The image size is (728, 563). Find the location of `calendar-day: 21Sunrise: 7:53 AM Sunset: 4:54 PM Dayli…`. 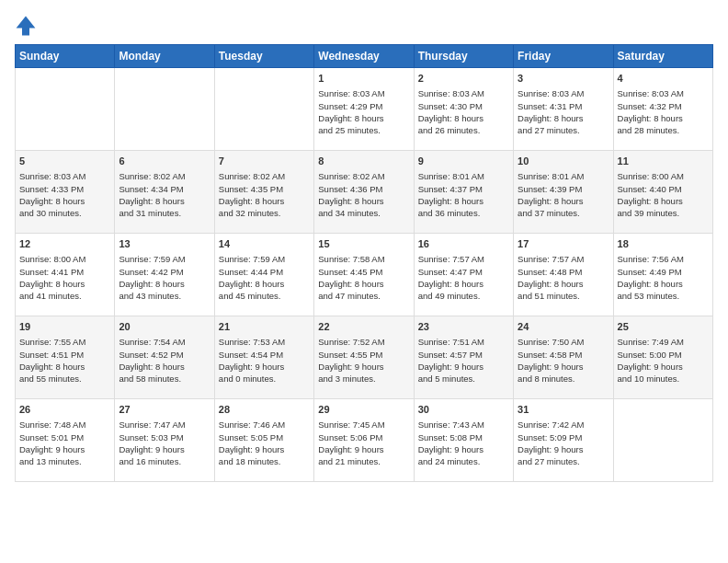

calendar-day: 21Sunrise: 7:53 AM Sunset: 4:54 PM Dayli… is located at coordinates (264, 358).